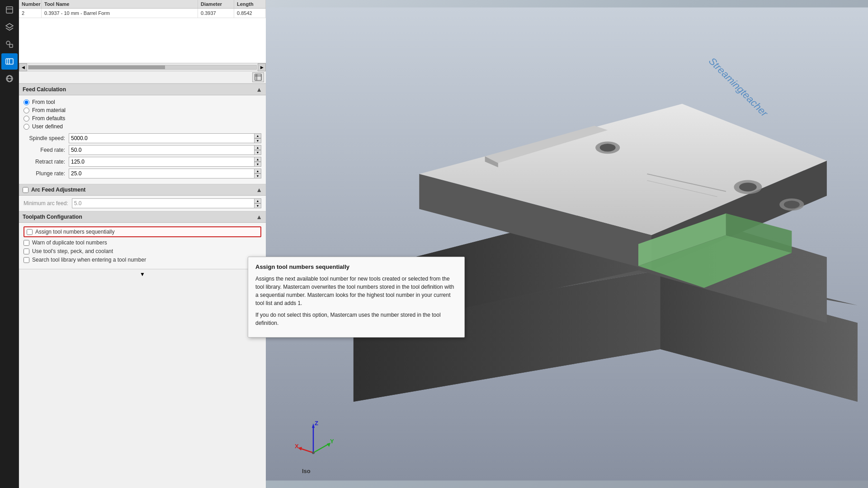 The height and width of the screenshot is (488, 868). What do you see at coordinates (142, 110) in the screenshot?
I see `radio-from-material: From material` at bounding box center [142, 110].